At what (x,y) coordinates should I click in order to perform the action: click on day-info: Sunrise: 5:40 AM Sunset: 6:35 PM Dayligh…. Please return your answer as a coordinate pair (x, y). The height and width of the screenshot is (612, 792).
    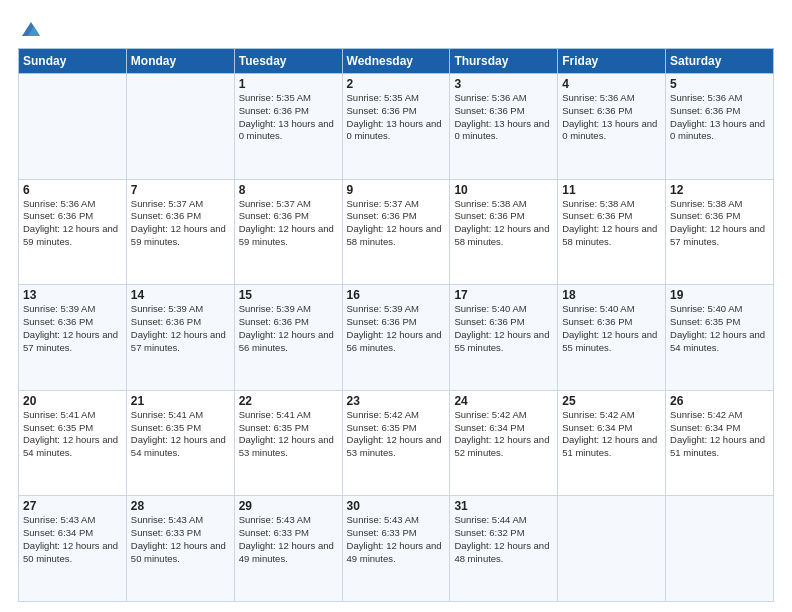
    Looking at the image, I should click on (720, 328).